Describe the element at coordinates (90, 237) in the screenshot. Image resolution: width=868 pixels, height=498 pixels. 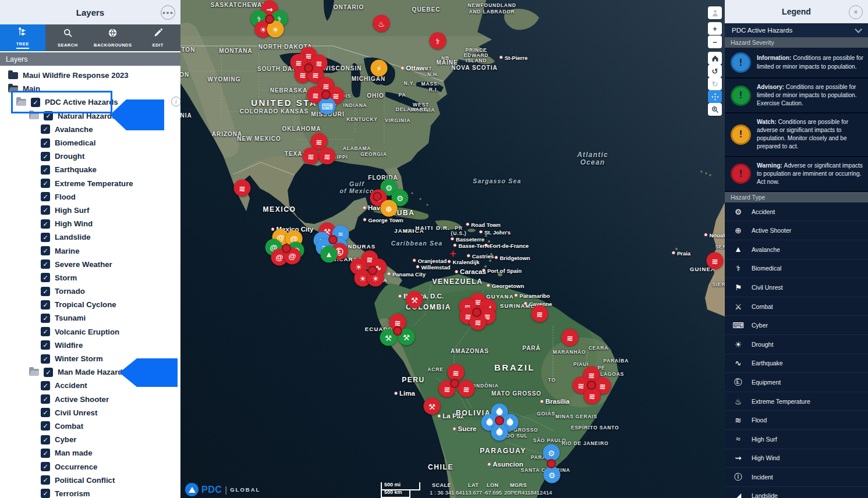
I see `tree-item-landslide: ✓Landslide` at that location.